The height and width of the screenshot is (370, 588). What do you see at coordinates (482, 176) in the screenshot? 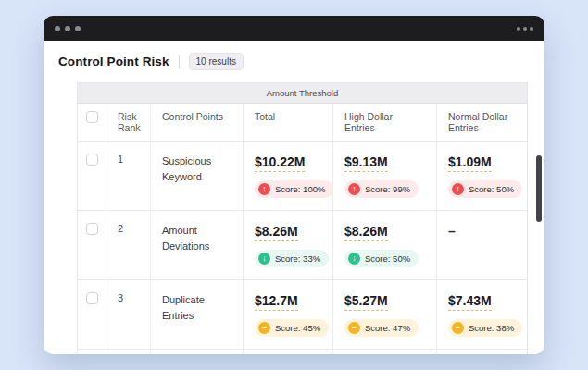
I see `cell-normal-dollar: $1.09M ↑ Score: 50%` at bounding box center [482, 176].